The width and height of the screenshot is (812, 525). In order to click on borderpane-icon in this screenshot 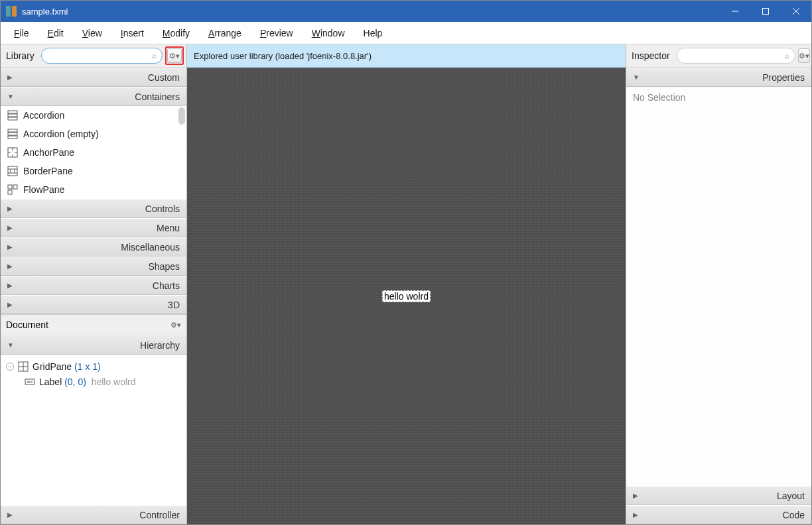, I will do `click(13, 171)`.